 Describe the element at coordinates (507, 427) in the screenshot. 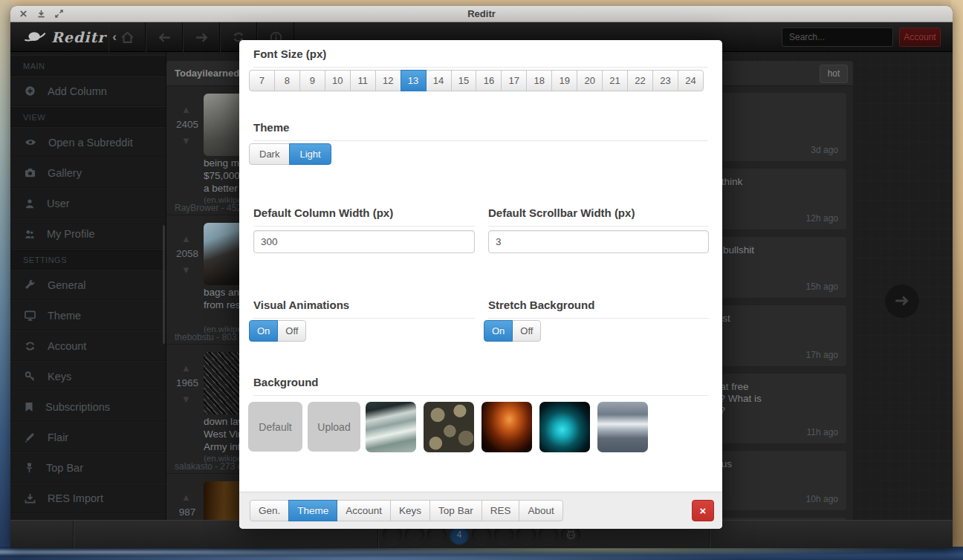

I see `background-thumb-fire-smoke` at that location.